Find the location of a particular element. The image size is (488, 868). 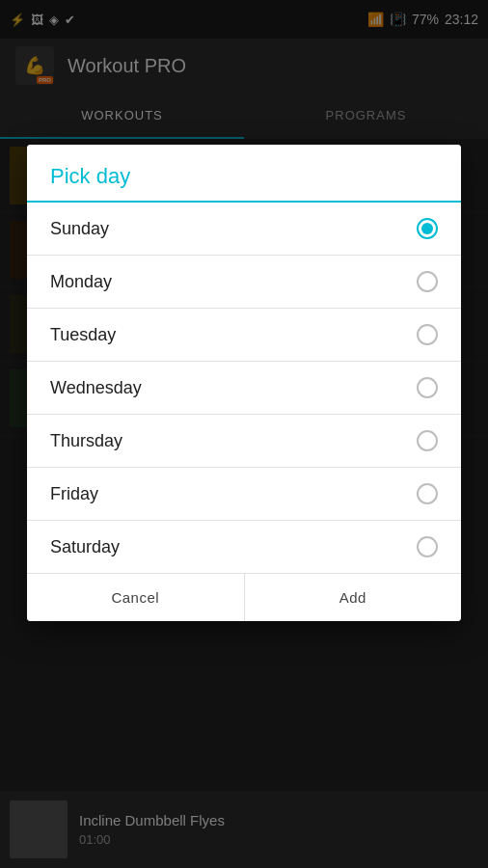

day-label-tuesday: Tuesday is located at coordinates (83, 336).